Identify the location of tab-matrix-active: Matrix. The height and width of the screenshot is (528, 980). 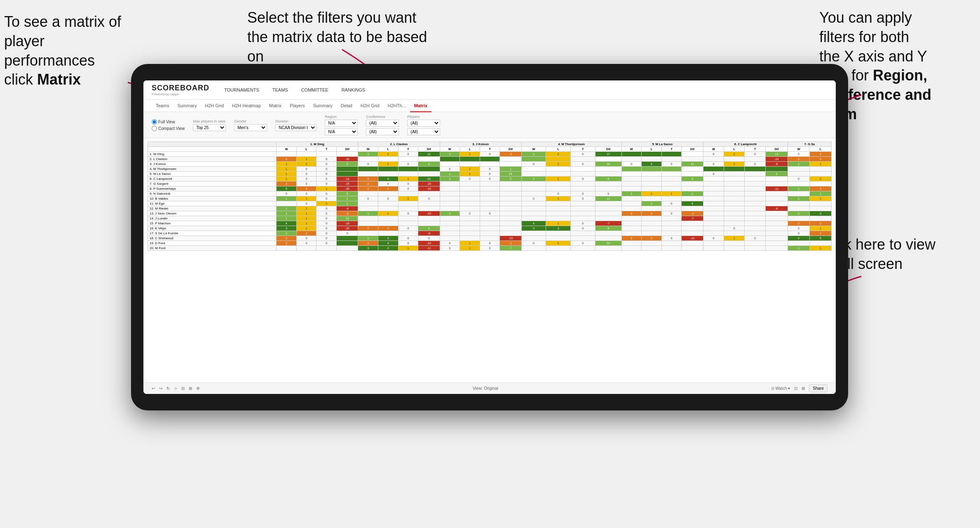
(421, 106).